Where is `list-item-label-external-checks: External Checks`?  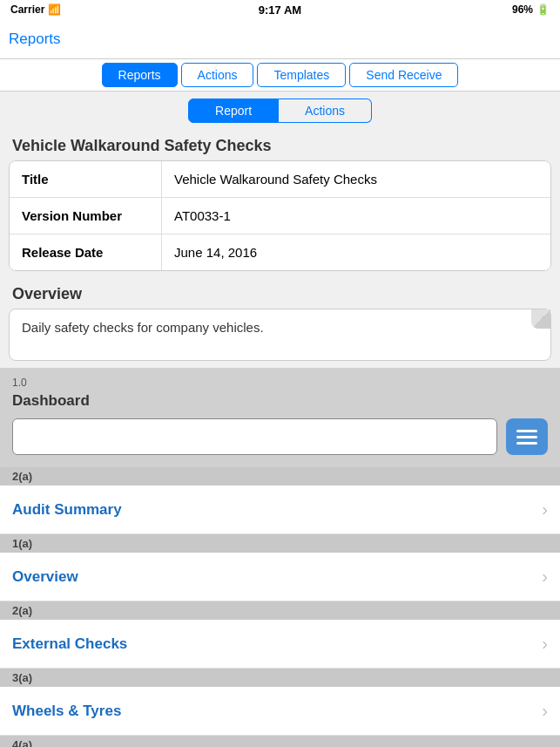
list-item-label-external-checks: External Checks is located at coordinates (277, 644).